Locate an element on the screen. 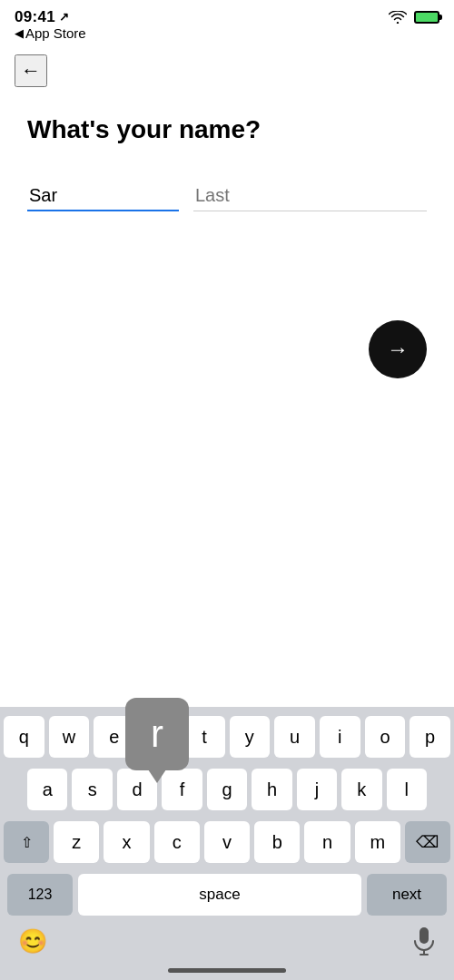  key-y: y is located at coordinates (251, 737).